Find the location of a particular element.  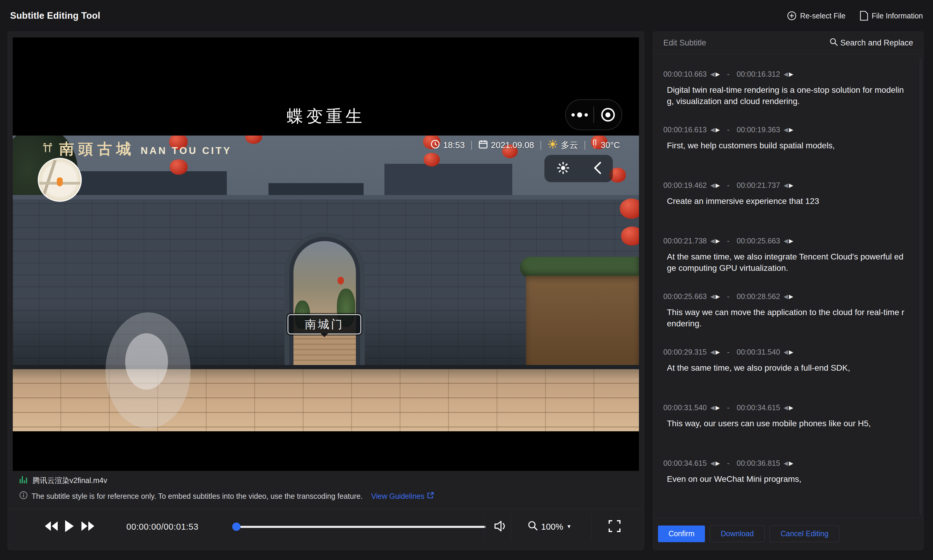

scrollbar is located at coordinates (921, 286).